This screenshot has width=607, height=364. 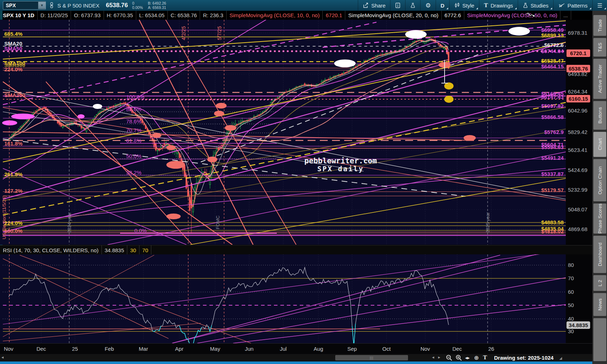 I want to click on price-badge: 6538.76, so click(x=578, y=69).